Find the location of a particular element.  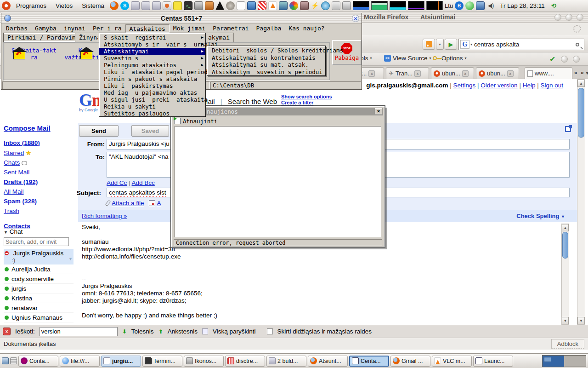

sign-out-link: Sign out is located at coordinates (552, 86).